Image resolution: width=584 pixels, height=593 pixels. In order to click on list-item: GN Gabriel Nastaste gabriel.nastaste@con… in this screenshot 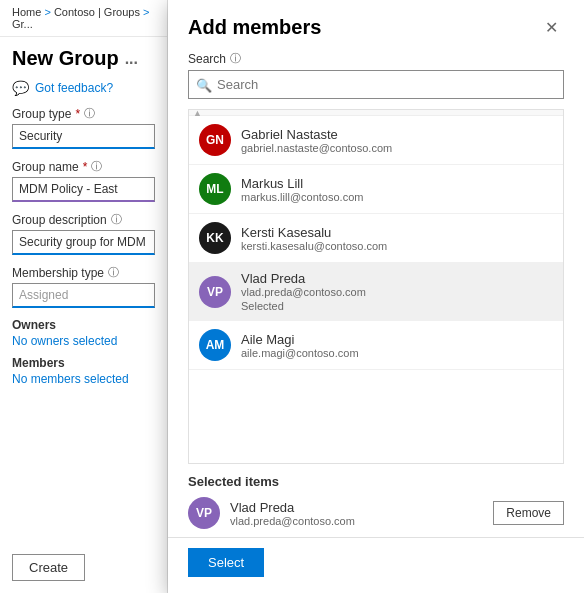, I will do `click(376, 140)`.